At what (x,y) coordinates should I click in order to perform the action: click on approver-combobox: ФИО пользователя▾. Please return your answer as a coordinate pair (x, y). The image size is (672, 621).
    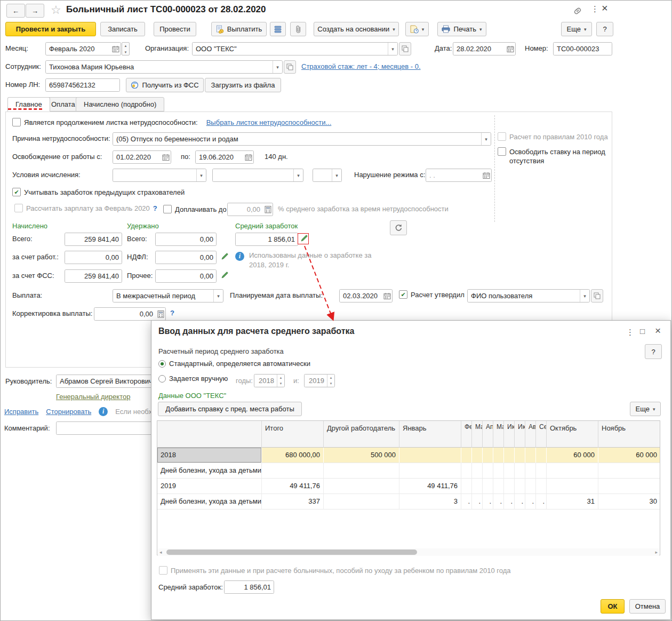
    Looking at the image, I should click on (529, 296).